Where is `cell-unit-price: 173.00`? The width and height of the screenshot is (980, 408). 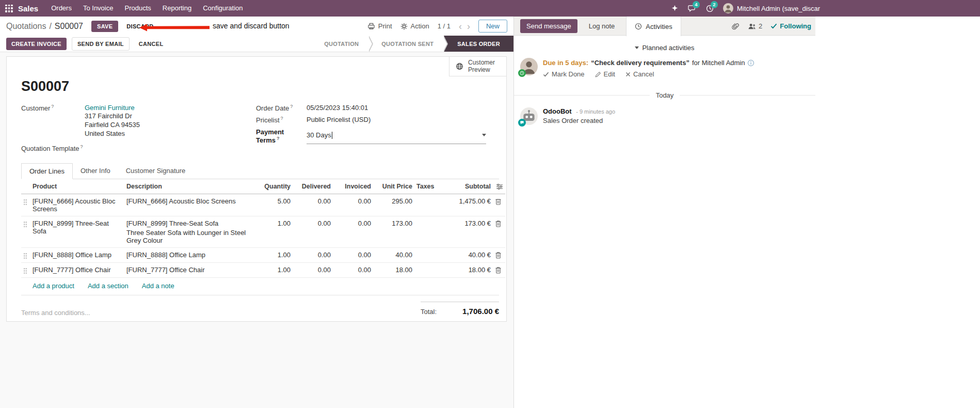 cell-unit-price: 173.00 is located at coordinates (394, 232).